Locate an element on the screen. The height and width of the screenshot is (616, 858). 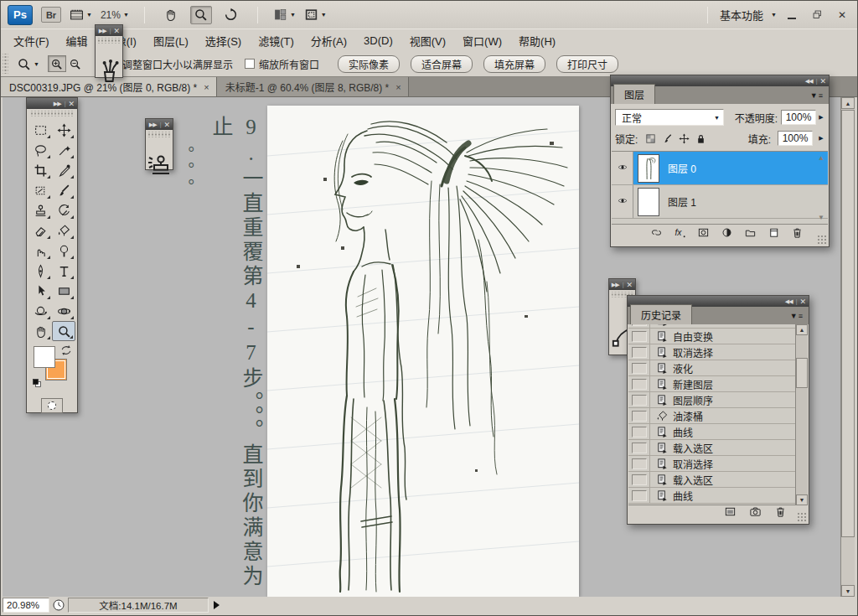
brush-tool is located at coordinates (64, 190).